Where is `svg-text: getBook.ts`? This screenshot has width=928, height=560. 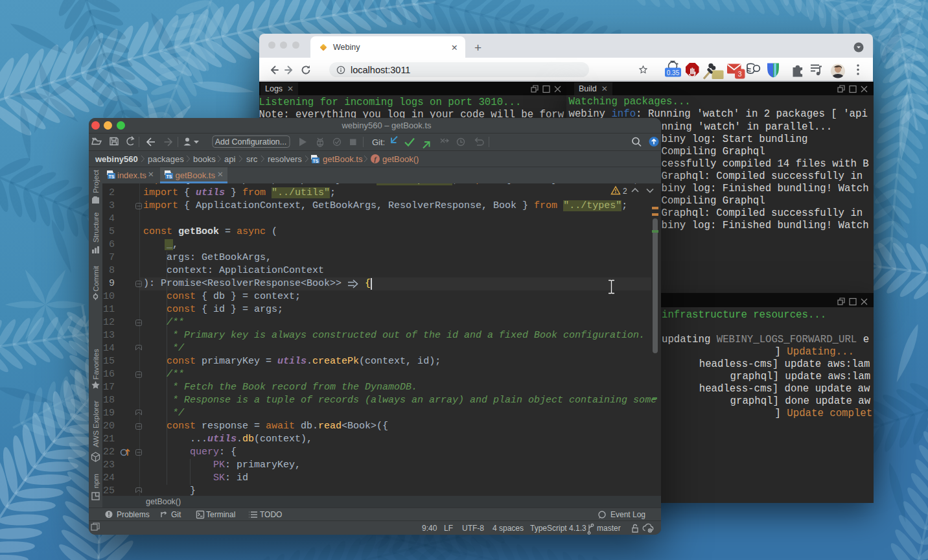 svg-text: getBook.ts is located at coordinates (343, 159).